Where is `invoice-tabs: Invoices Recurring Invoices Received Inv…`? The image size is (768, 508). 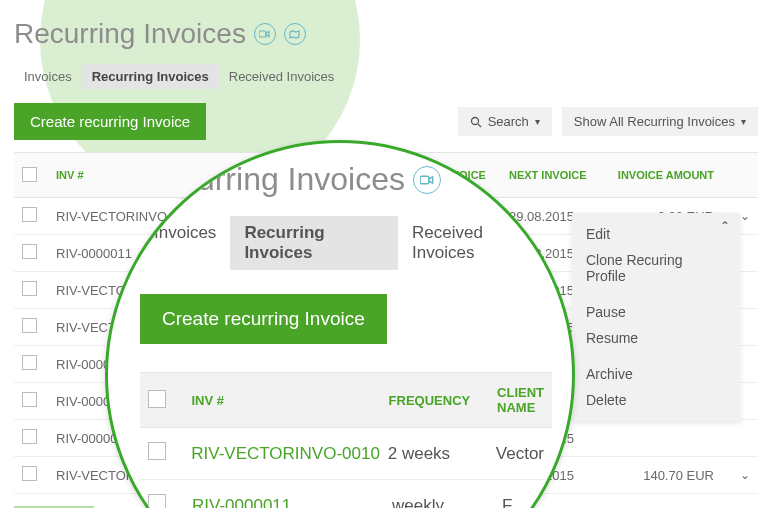 invoice-tabs: Invoices Recurring Invoices Received Inv… is located at coordinates (386, 76).